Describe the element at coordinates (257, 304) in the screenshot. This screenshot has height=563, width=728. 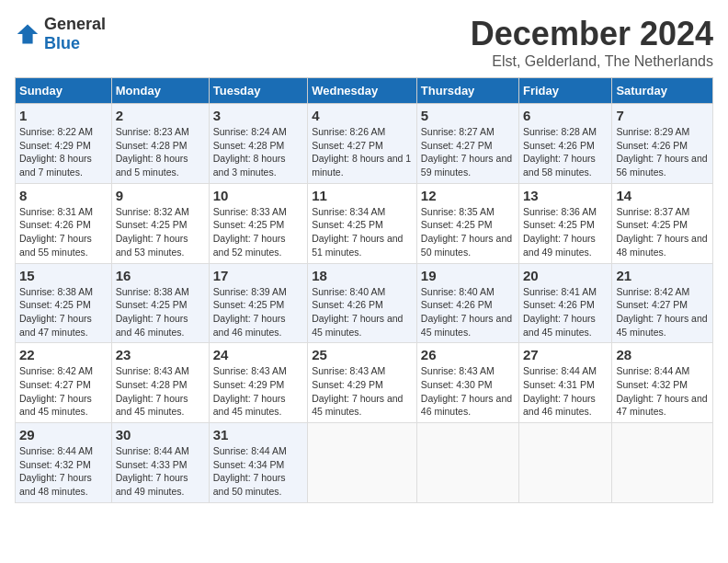
I see `calendar-cell: 17 Sunrise: 8:39 AM Sunset: 4:25 PM Dayl…` at that location.